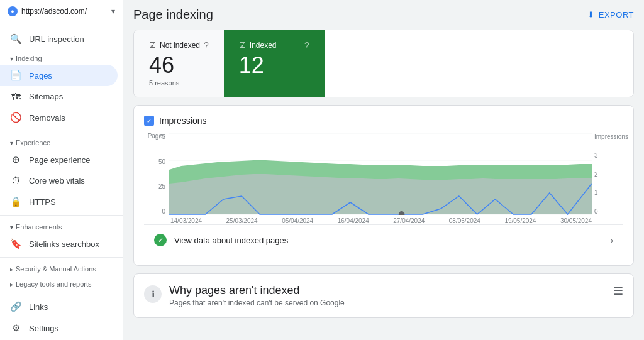 This screenshot has height=340, width=644. What do you see at coordinates (16, 202) in the screenshot?
I see `lock-icon: 🔒` at bounding box center [16, 202].